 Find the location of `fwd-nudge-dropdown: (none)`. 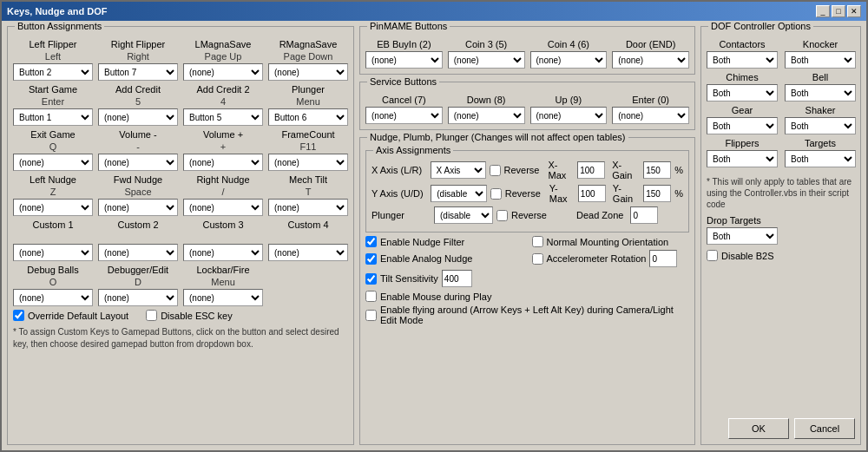

fwd-nudge-dropdown: (none) is located at coordinates (138, 207).